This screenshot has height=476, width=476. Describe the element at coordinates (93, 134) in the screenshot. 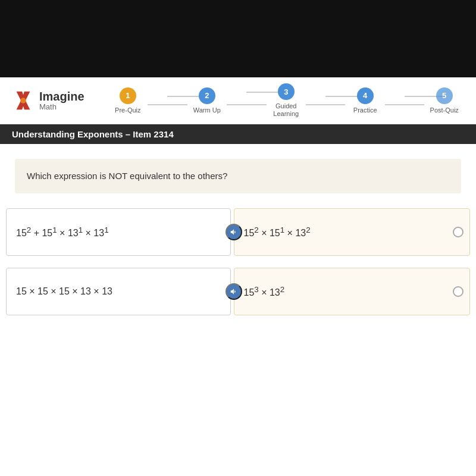

I see `title-text: Understanding Exponents – Item 2314` at that location.